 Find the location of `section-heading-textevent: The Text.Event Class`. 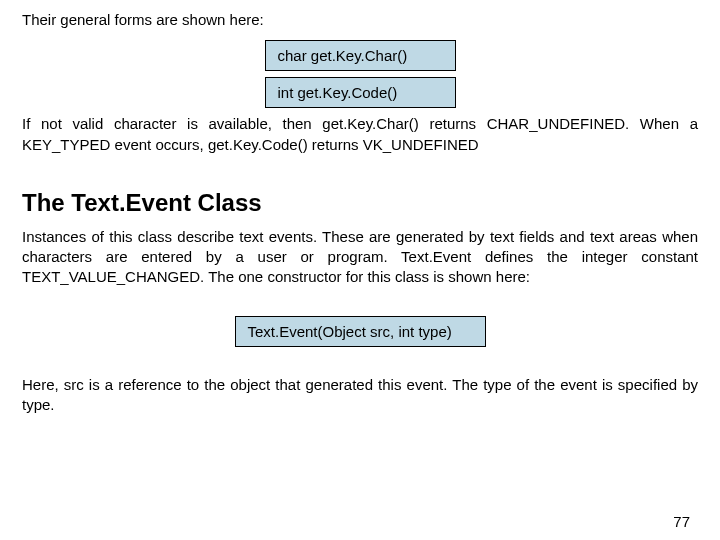

section-heading-textevent: The Text.Event Class is located at coordinates (360, 203).